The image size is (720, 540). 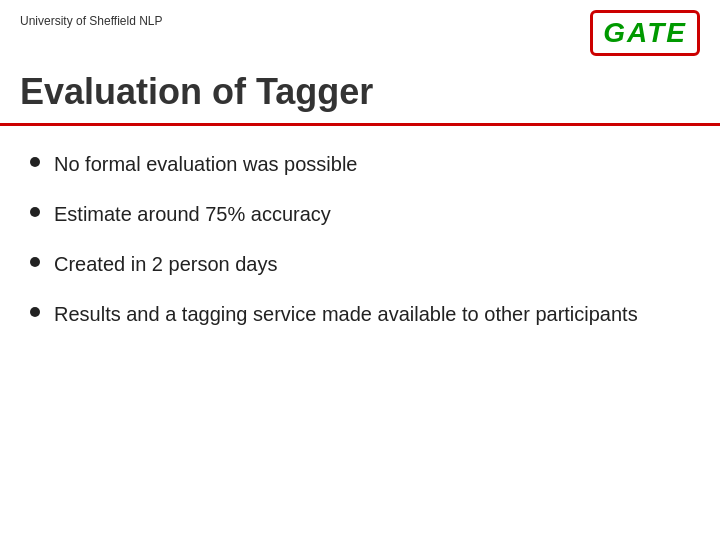 What do you see at coordinates (372, 164) in the screenshot?
I see `bullet-text: No formal evaluation was possible` at bounding box center [372, 164].